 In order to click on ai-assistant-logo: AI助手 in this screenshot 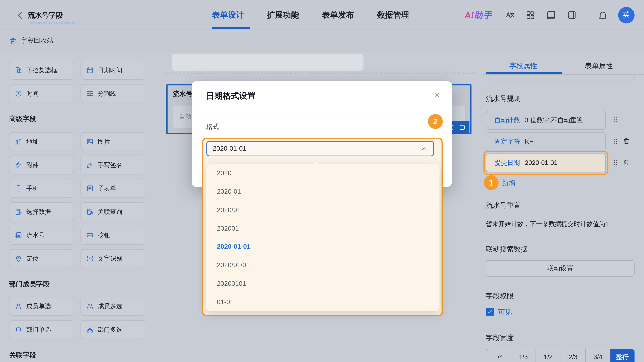, I will do `click(480, 15)`.